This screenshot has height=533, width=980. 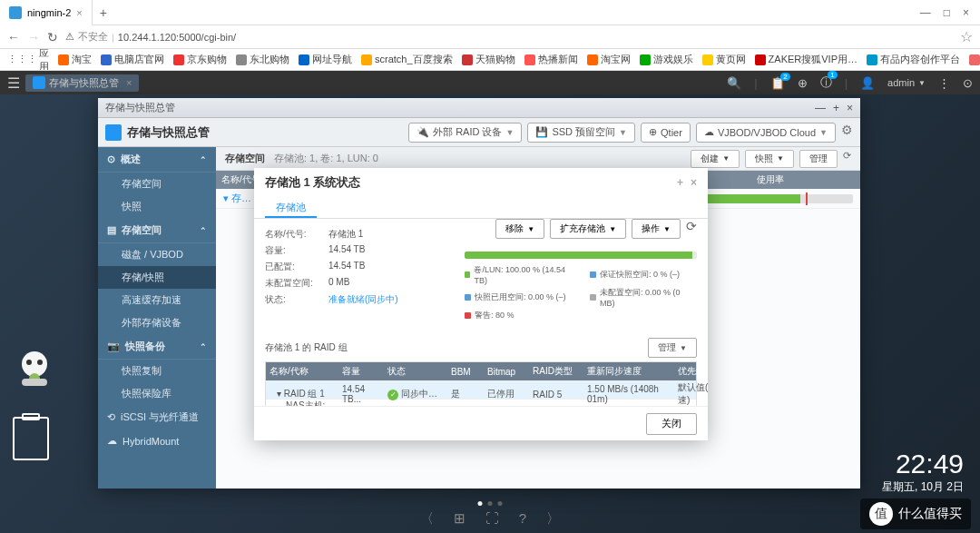 I want to click on win-maximize-icon: +, so click(x=837, y=108).